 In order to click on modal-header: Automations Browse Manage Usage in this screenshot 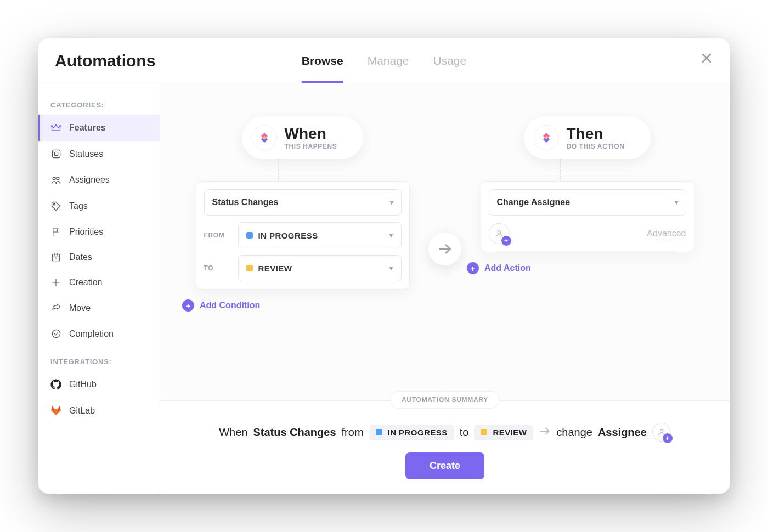, I will do `click(384, 61)`.